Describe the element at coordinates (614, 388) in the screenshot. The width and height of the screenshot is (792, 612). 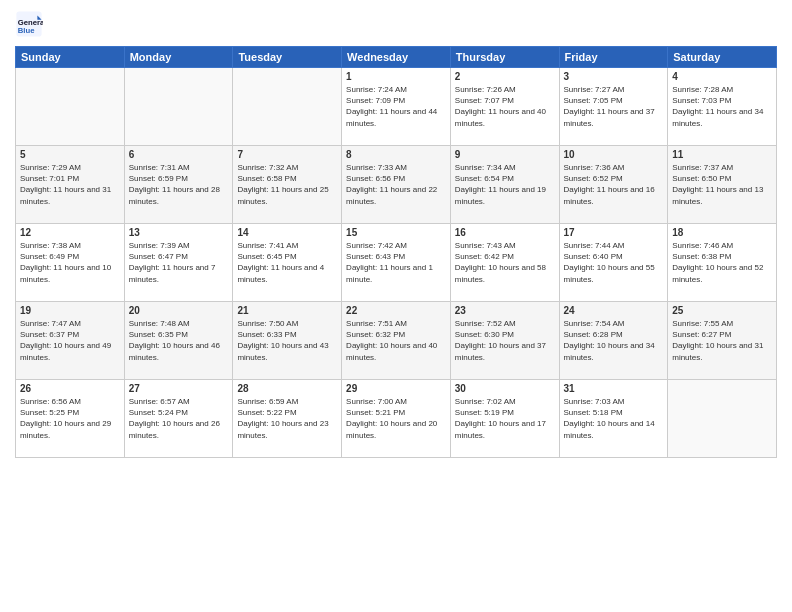
I see `day-number: 31` at that location.